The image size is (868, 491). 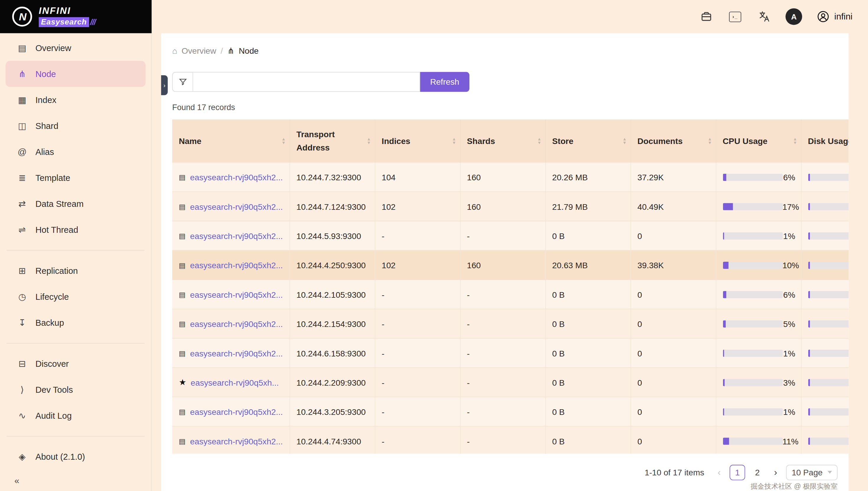 I want to click on avatar: A, so click(x=794, y=17).